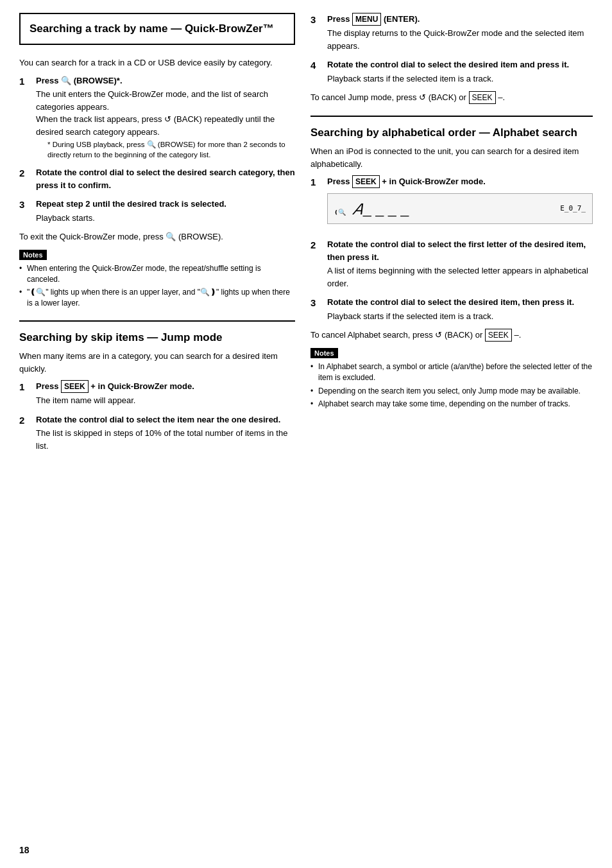  What do you see at coordinates (157, 237) in the screenshot?
I see `exit-line: To exit the Quick-BrowZer mode, press 🔍 …` at bounding box center [157, 237].